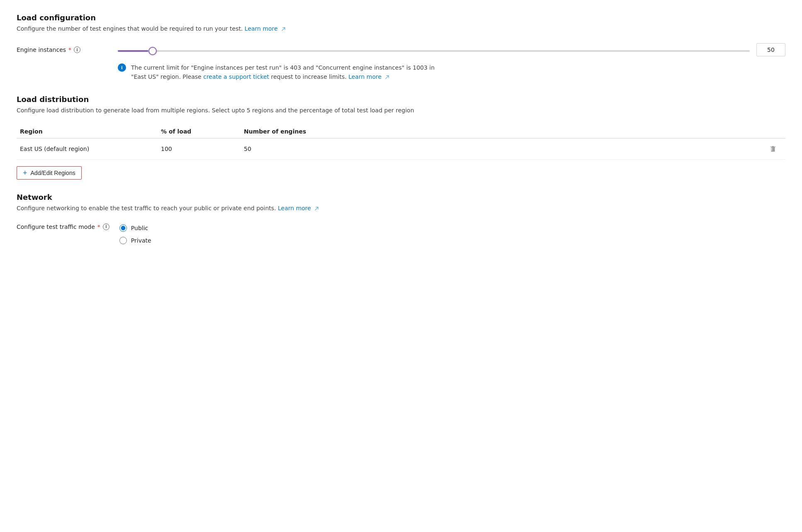 Image resolution: width=802 pixels, height=532 pixels. I want to click on traffic-mode-info-icon: i, so click(106, 227).